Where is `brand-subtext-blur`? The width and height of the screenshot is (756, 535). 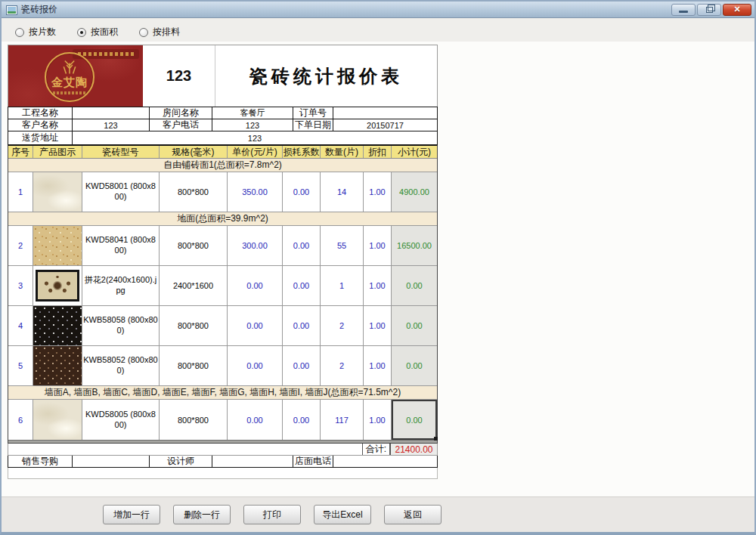
brand-subtext-blur is located at coordinates (70, 93).